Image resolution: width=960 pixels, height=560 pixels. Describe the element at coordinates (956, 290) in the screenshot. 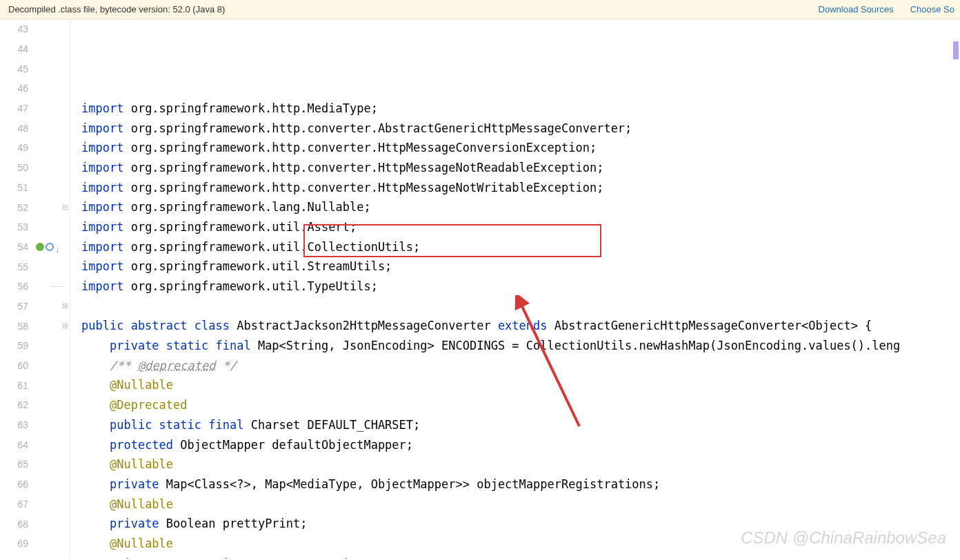

I see `scroll-indicator` at that location.